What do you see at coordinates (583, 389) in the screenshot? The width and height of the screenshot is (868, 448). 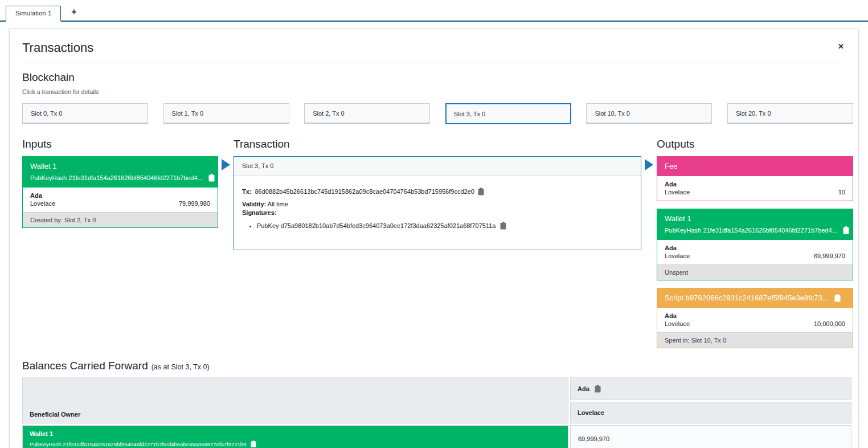 I see `ada-label: Ada` at bounding box center [583, 389].